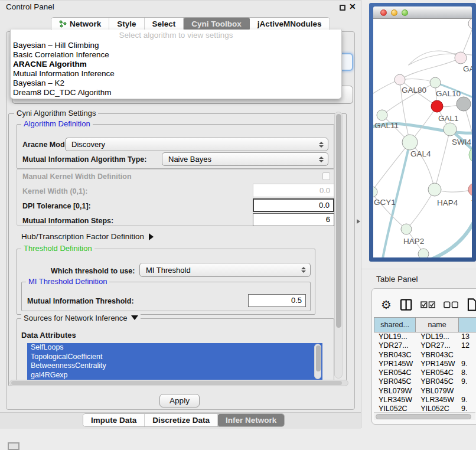 The height and width of the screenshot is (450, 476). I want to click on table-cell: YDL19..., so click(395, 337).